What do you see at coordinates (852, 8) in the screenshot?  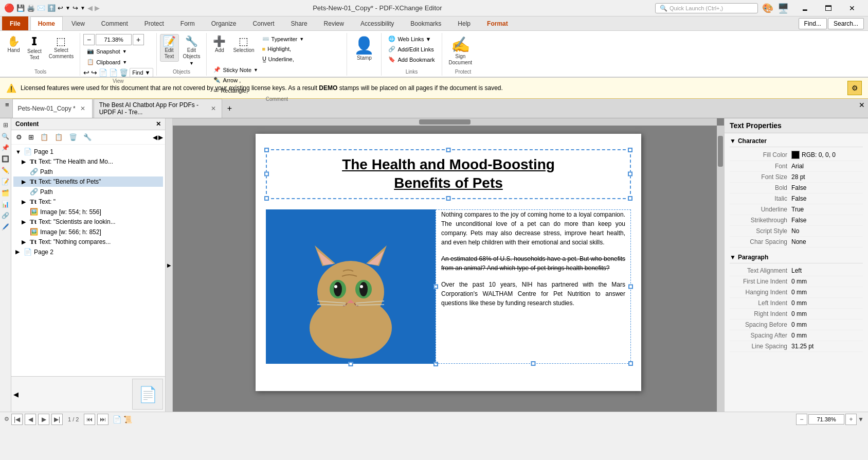 I see `close-button: ✕` at bounding box center [852, 8].